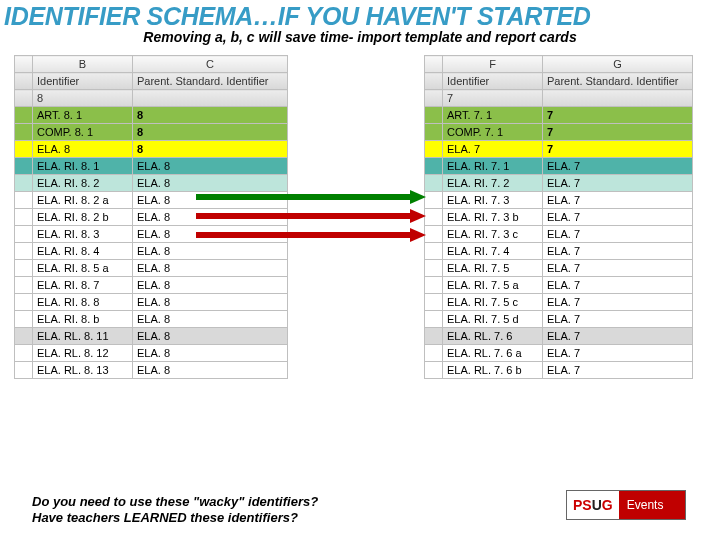 The width and height of the screenshot is (720, 540). I want to click on identifier-cell: ELA. RI. 7. 1, so click(493, 166).